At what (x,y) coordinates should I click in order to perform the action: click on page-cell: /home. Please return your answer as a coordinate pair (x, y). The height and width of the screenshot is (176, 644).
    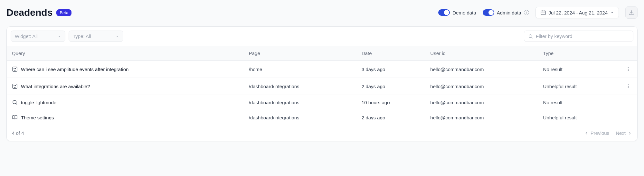
    Looking at the image, I should click on (300, 69).